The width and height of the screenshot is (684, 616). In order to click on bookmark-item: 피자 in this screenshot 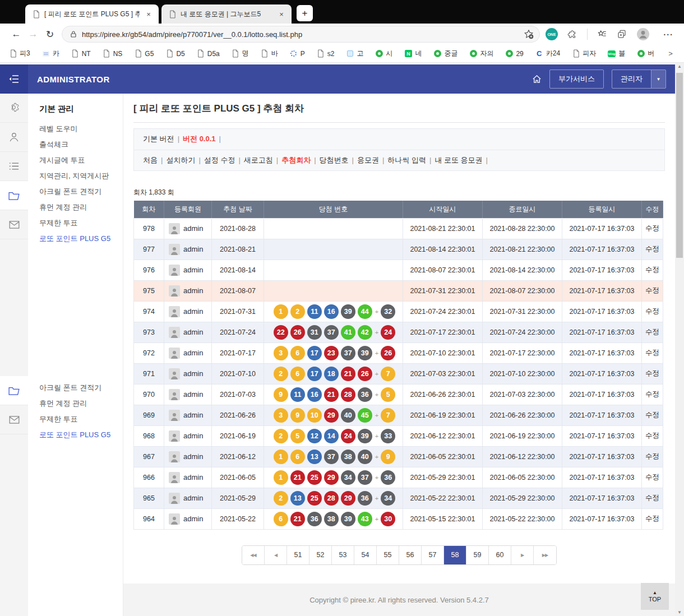, I will do `click(584, 54)`.